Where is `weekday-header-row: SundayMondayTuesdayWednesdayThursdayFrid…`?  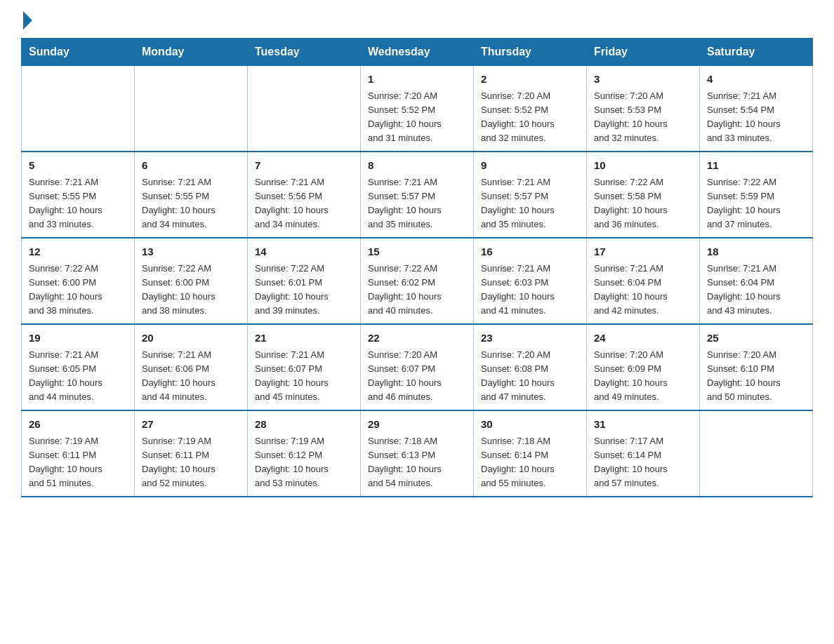 weekday-header-row: SundayMondayTuesdayWednesdayThursdayFrid… is located at coordinates (417, 52).